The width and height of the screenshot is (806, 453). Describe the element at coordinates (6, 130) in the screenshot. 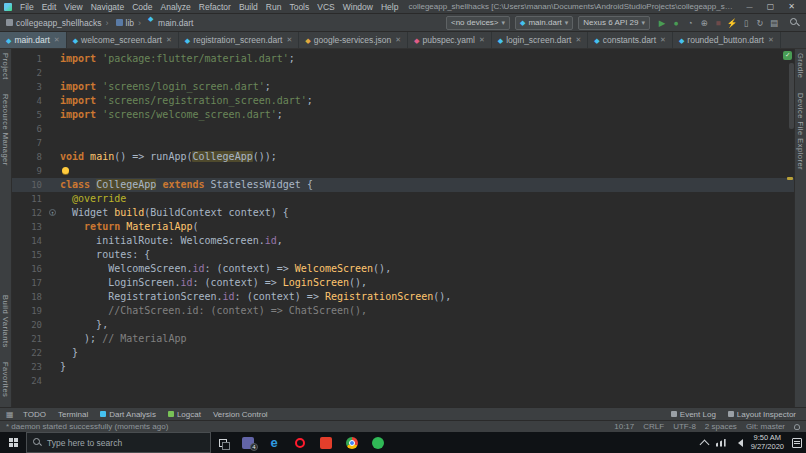

I see `tool-button-resource-manager: Resource Manager` at that location.